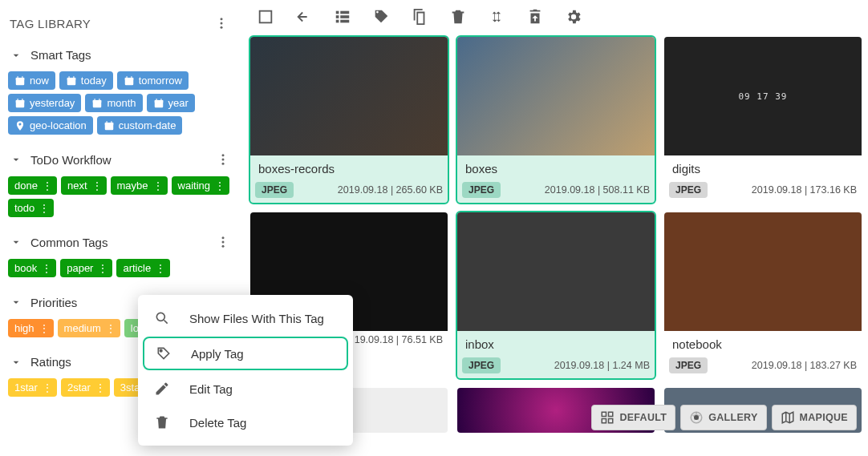 The height and width of the screenshot is (456, 868). Describe the element at coordinates (32, 388) in the screenshot. I see `tag-chip: 1star⋮` at that location.